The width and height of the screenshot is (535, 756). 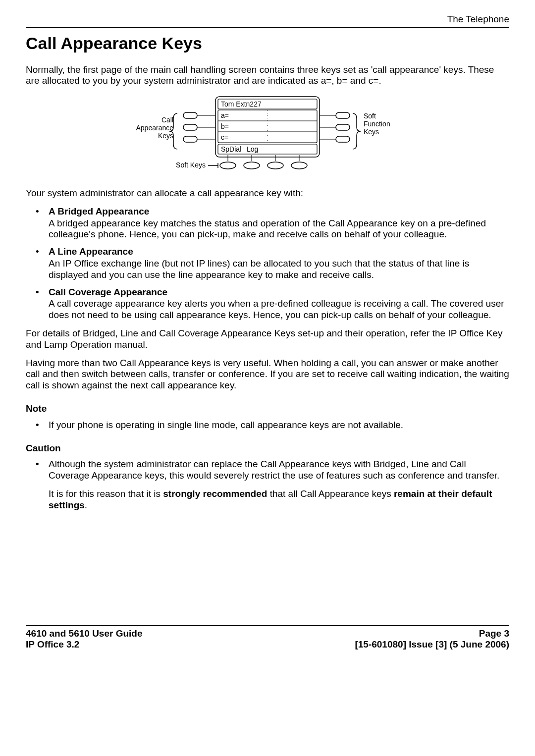 What do you see at coordinates (231, 149) in the screenshot?
I see `tab-spdial: SpDial` at bounding box center [231, 149].